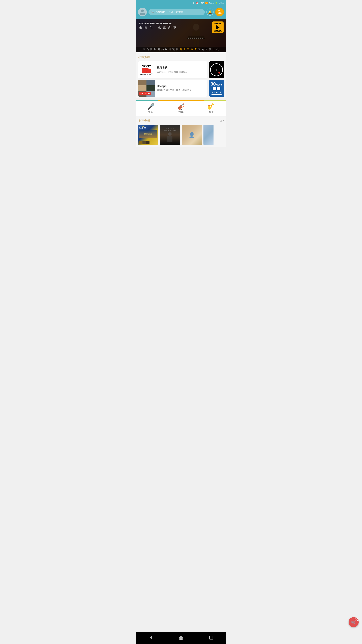 This screenshot has height=644, width=362. I want to click on dacapo-logo: DACAPO, so click(146, 88).